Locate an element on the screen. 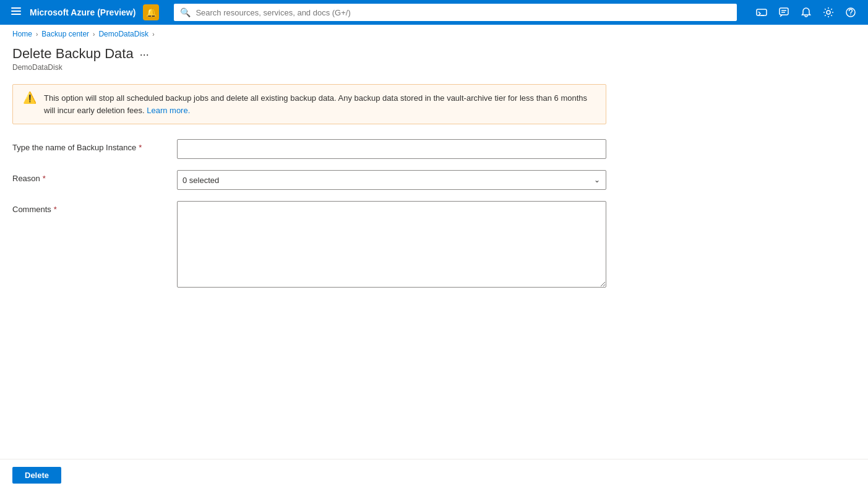  breadcrumb-sep-1: › is located at coordinates (37, 35).